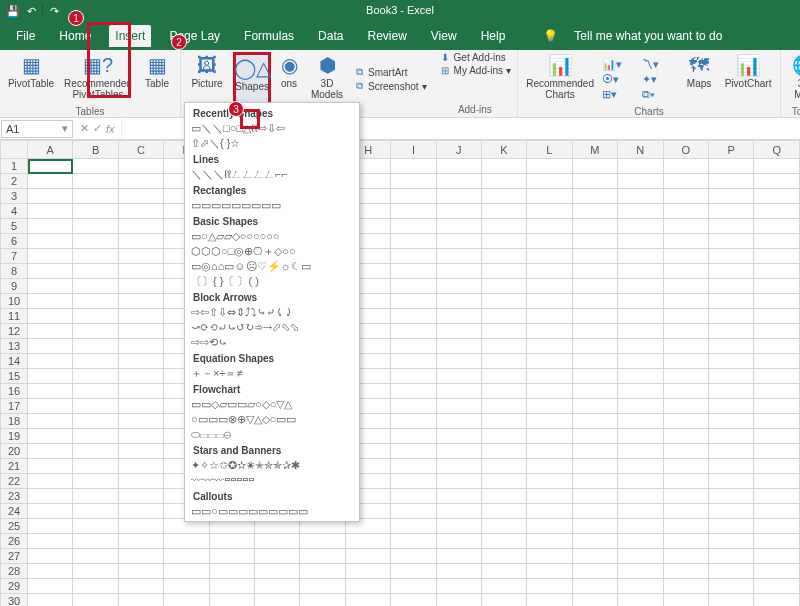 The height and width of the screenshot is (606, 800). I want to click on cell-O17, so click(686, 406).